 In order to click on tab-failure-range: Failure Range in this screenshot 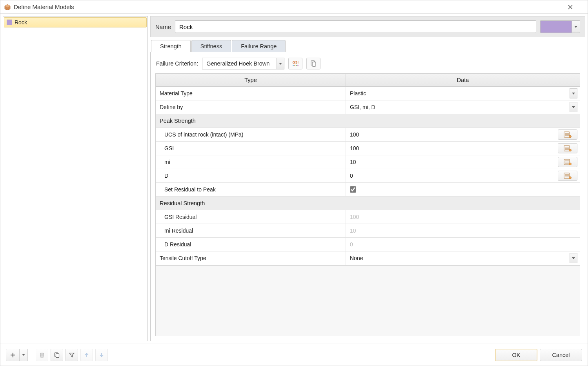, I will do `click(259, 46)`.